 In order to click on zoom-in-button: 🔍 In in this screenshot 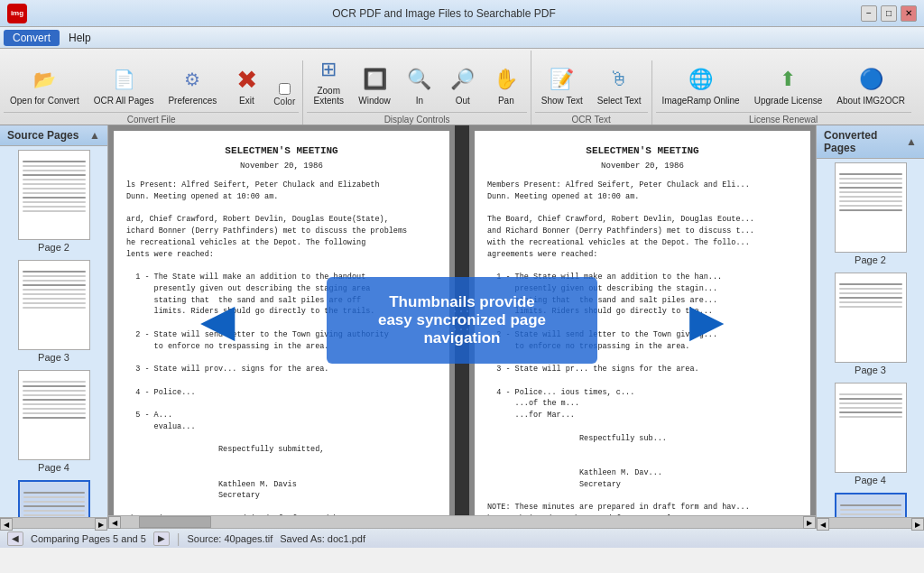, I will do `click(420, 85)`.